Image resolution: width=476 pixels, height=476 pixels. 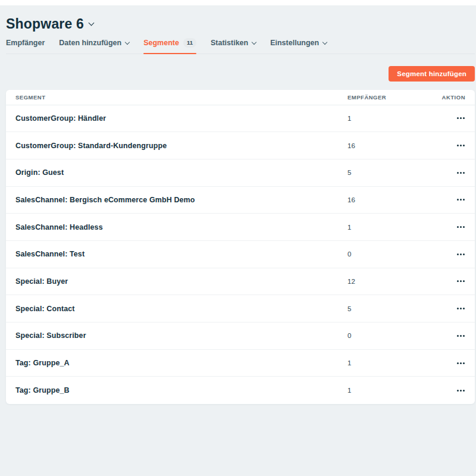 I want to click on table-row: CustomerGroup: Standard-Kundengruppe 16, so click(x=240, y=146).